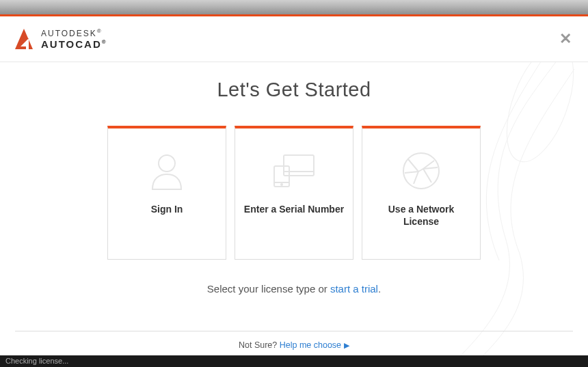  Describe the element at coordinates (74, 44) in the screenshot. I see `brand-line2: AUTOCAD®` at that location.